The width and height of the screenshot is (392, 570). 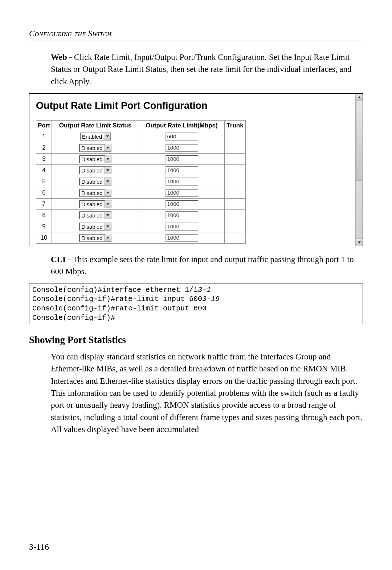 What do you see at coordinates (44, 159) in the screenshot?
I see `port-cell: 3` at bounding box center [44, 159].